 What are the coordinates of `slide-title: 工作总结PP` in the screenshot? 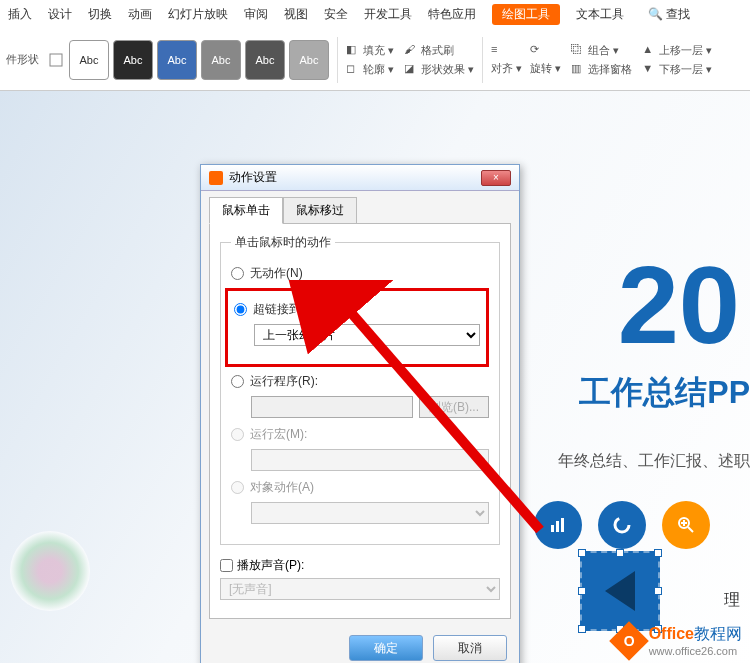 It's located at (664, 393).